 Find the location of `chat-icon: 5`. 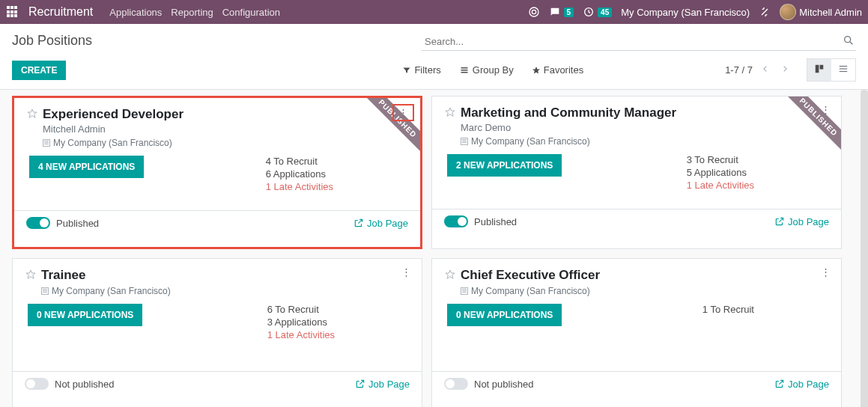

chat-icon: 5 is located at coordinates (562, 12).